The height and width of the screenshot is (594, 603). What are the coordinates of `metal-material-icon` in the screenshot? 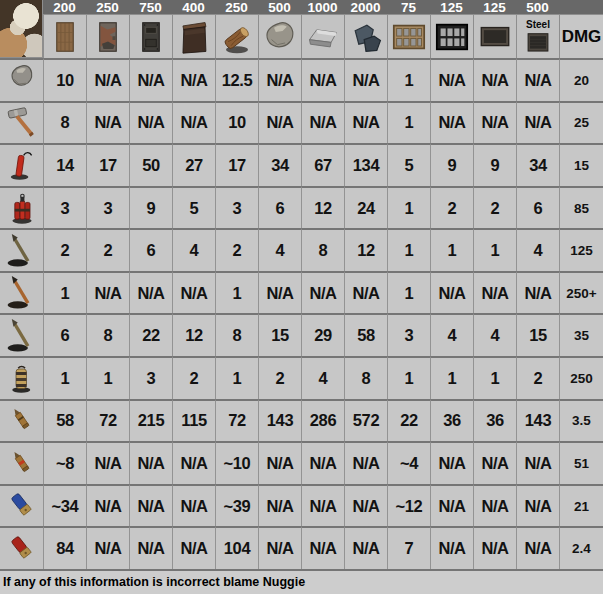 It's located at (323, 37).